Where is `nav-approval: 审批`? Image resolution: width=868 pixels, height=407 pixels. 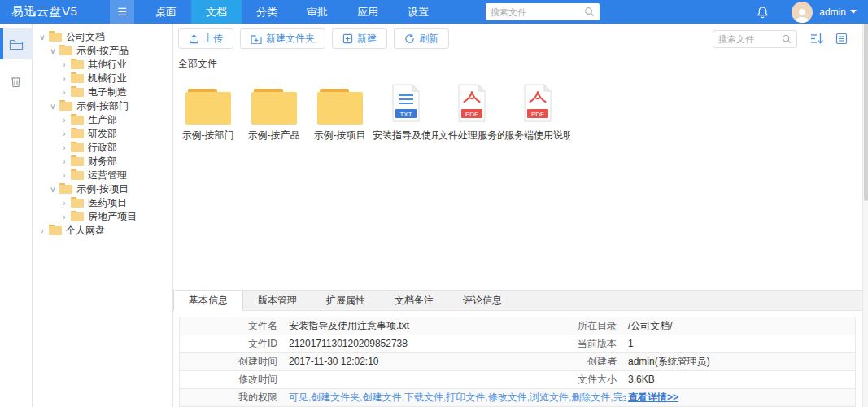 nav-approval: 审批 is located at coordinates (317, 11).